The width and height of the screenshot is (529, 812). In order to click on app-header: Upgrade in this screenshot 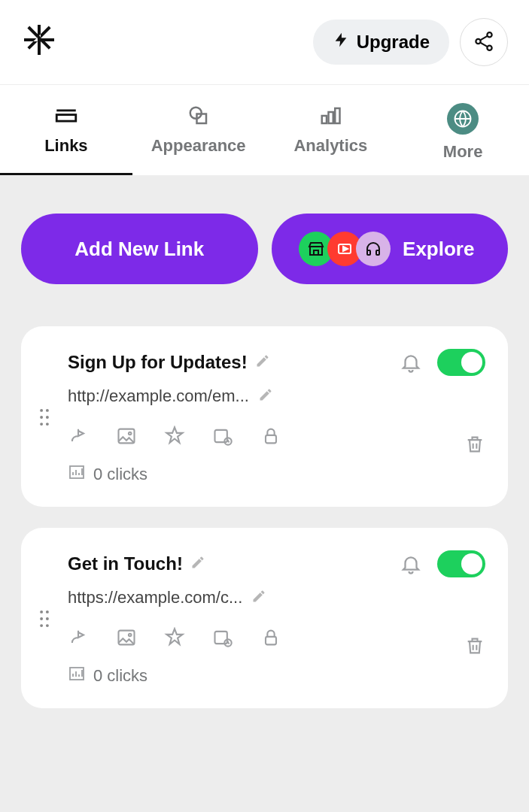, I will do `click(265, 42)`.